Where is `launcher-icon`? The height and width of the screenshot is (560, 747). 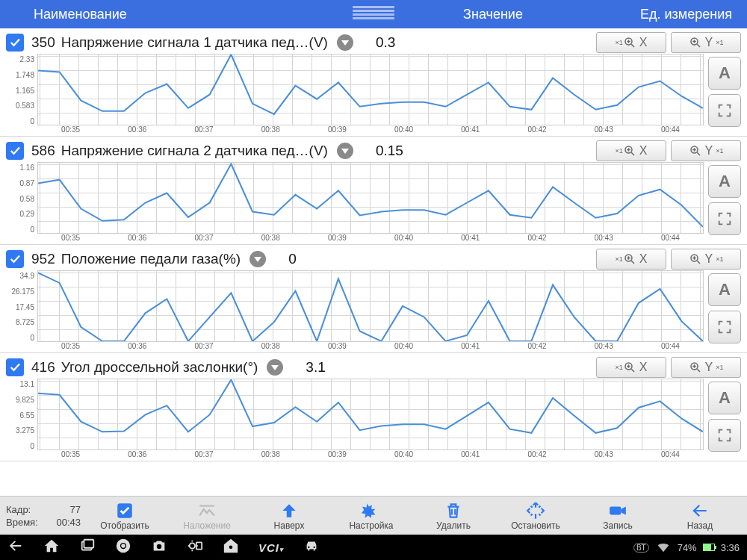
launcher-icon is located at coordinates (231, 547).